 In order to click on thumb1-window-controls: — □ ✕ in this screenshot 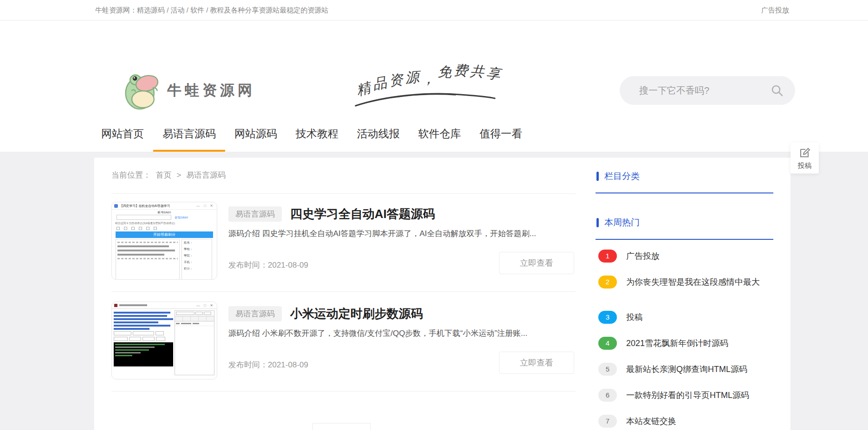, I will do `click(205, 206)`.